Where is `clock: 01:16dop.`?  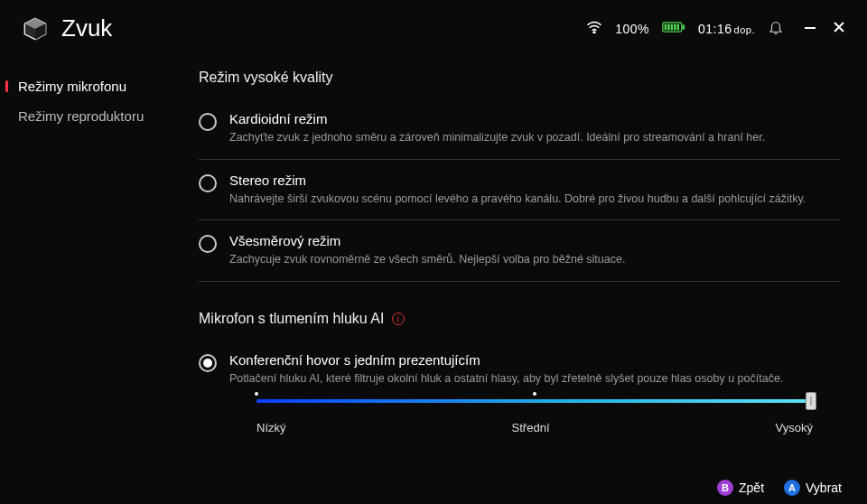 clock: 01:16dop. is located at coordinates (726, 29).